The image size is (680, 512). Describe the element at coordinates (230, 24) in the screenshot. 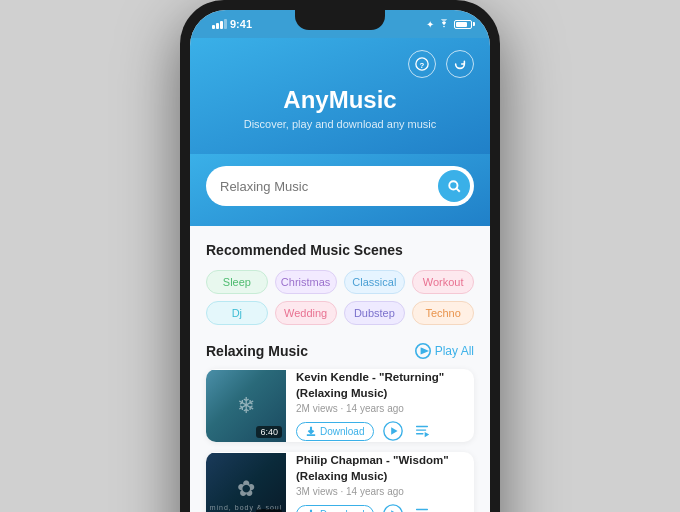

I see `status-left: 9:41` at that location.